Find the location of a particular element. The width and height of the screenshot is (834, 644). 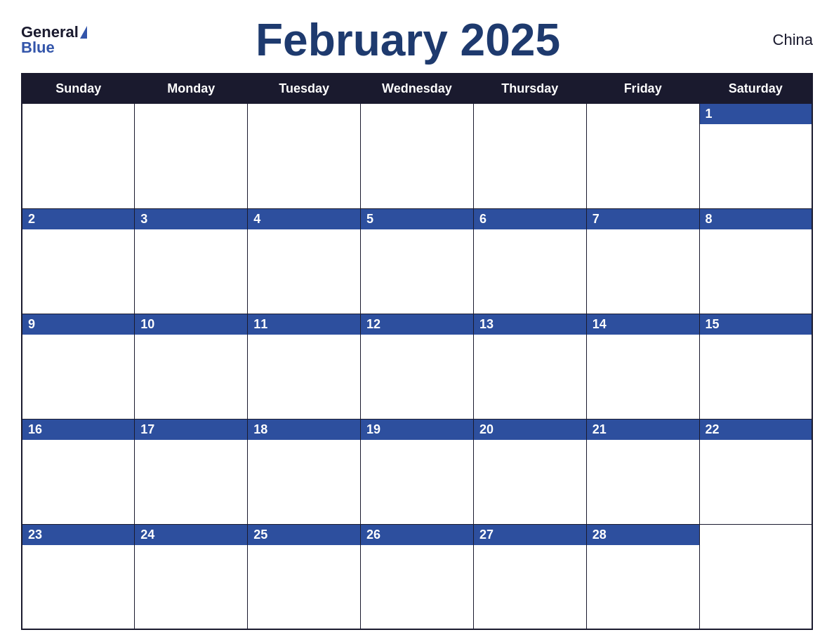

page-title: February 2025 is located at coordinates (408, 40).